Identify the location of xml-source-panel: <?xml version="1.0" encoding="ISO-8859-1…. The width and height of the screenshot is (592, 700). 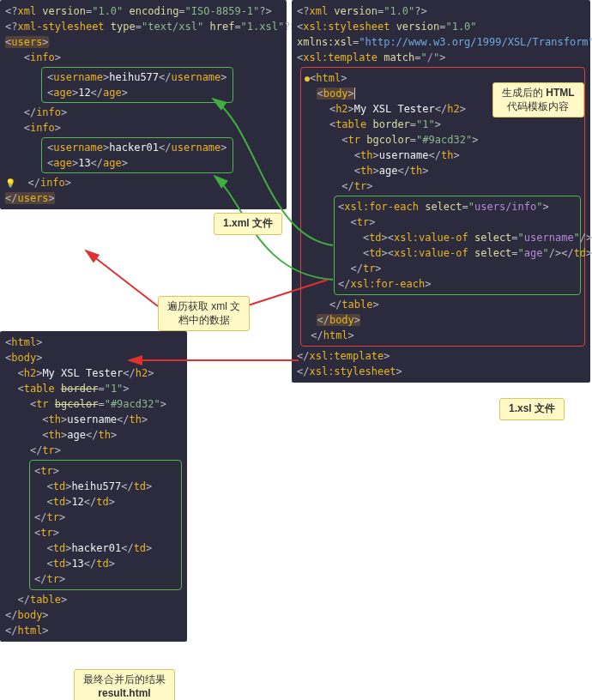
(143, 105).